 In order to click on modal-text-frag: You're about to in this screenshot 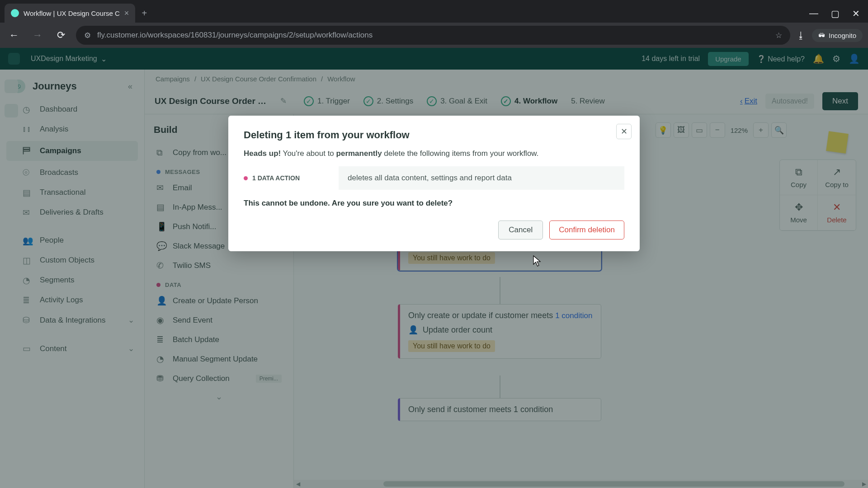, I will do `click(308, 154)`.